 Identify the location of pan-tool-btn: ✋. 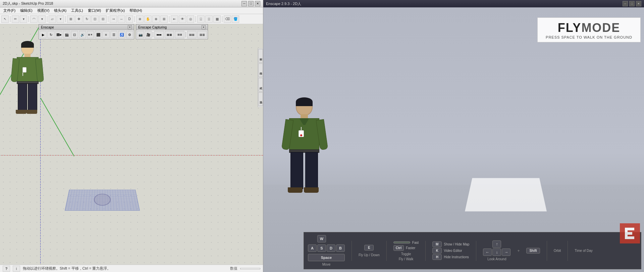
(148, 19).